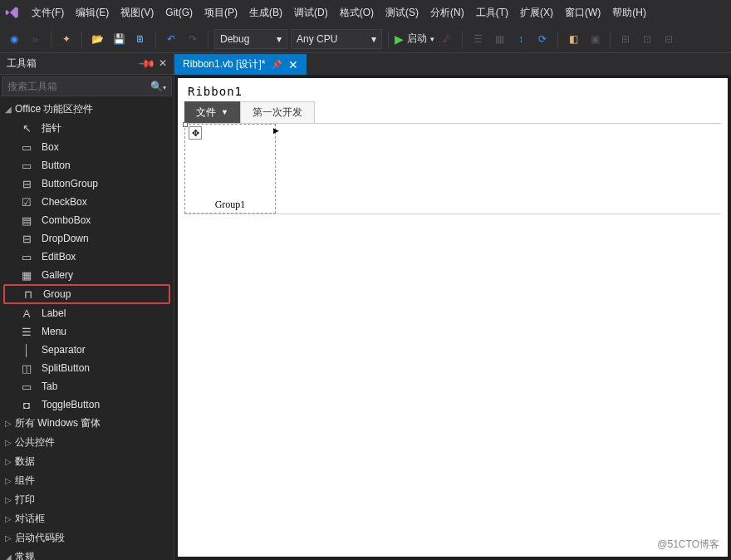 This screenshot has width=731, height=560. I want to click on category-item: ▷组件, so click(86, 480).